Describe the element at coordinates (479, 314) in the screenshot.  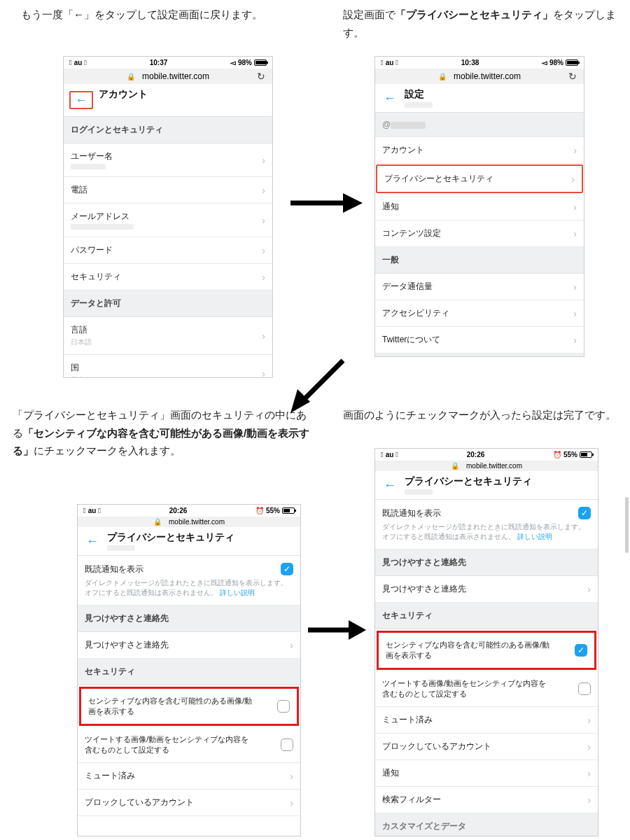
I see `row-accessibility: アクセシビリティ›` at that location.